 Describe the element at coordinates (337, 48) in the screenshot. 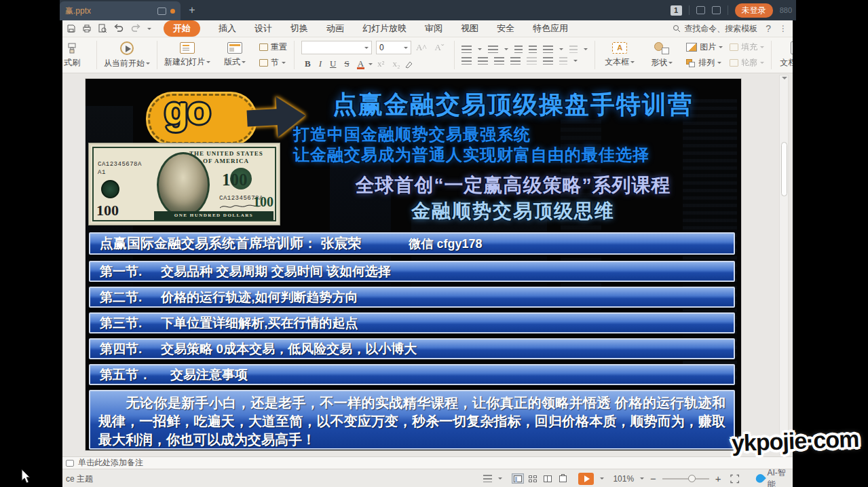

I see `font-name-combo` at that location.